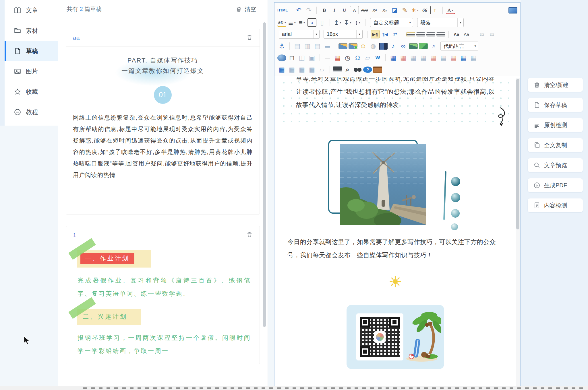  I want to click on autotypeset-button: a, so click(312, 22).